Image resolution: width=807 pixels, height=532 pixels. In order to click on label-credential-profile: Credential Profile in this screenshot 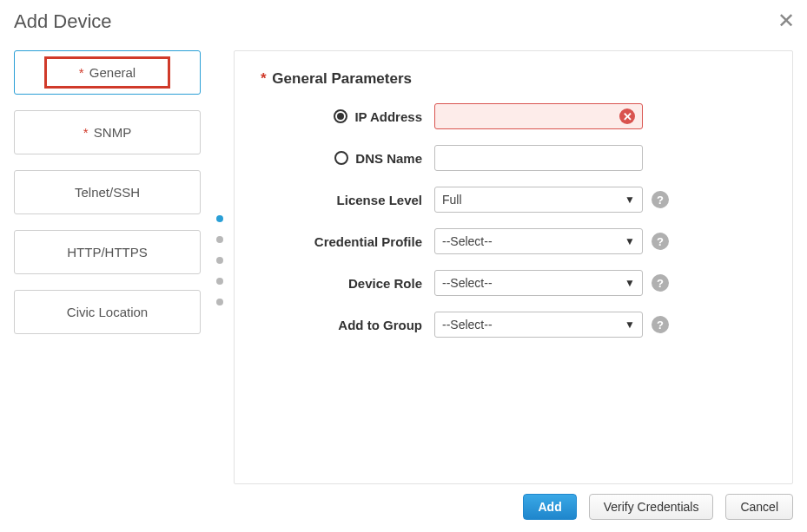, I will do `click(347, 241)`.